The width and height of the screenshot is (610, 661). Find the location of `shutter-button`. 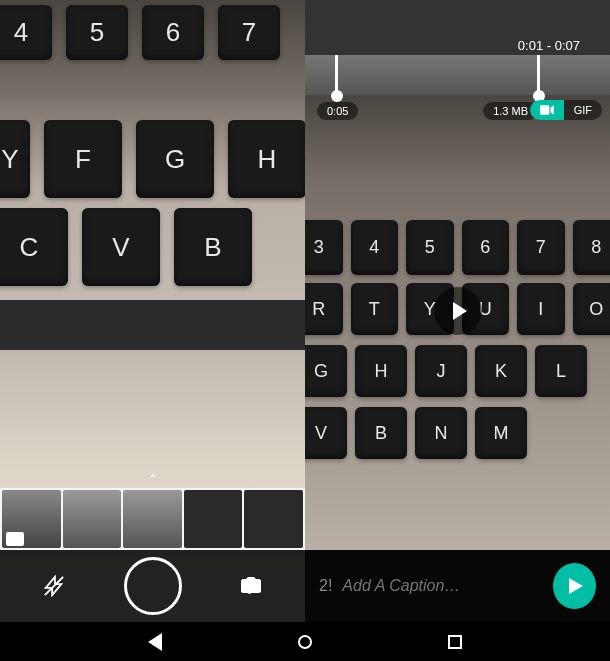

shutter-button is located at coordinates (153, 586).